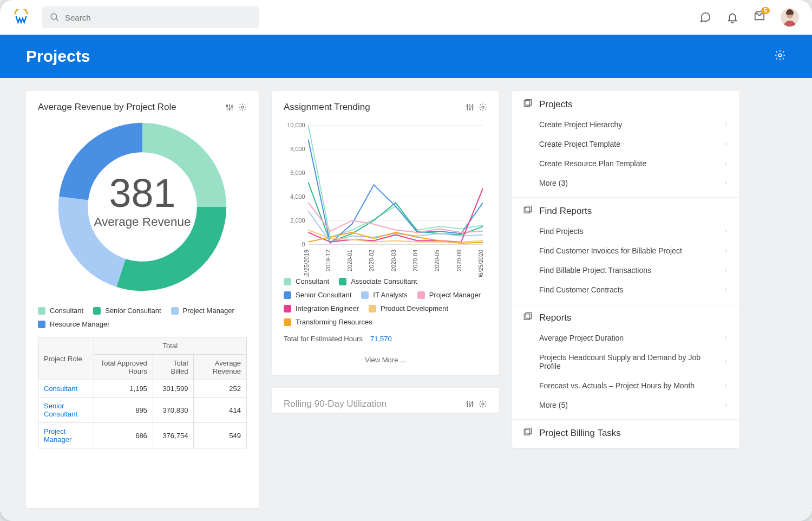 This screenshot has width=812, height=521. I want to click on svg-text: 2020-03, so click(394, 260).